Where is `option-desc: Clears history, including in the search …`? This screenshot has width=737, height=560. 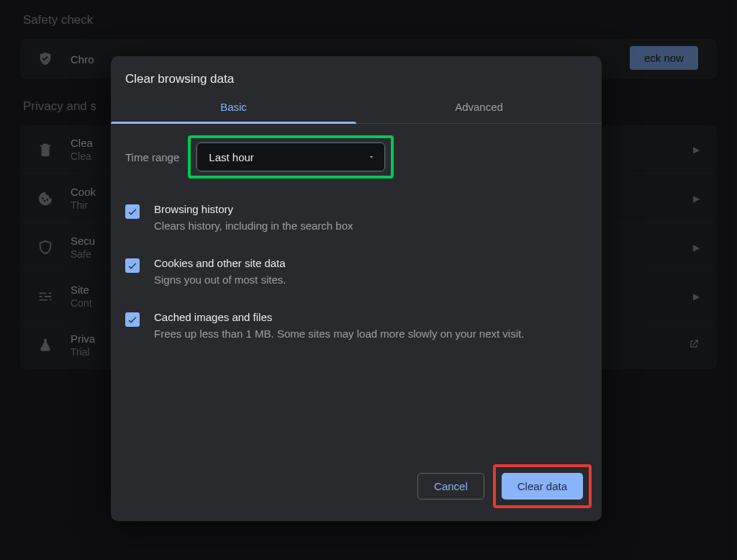 option-desc: Clears history, including in the search … is located at coordinates (253, 226).